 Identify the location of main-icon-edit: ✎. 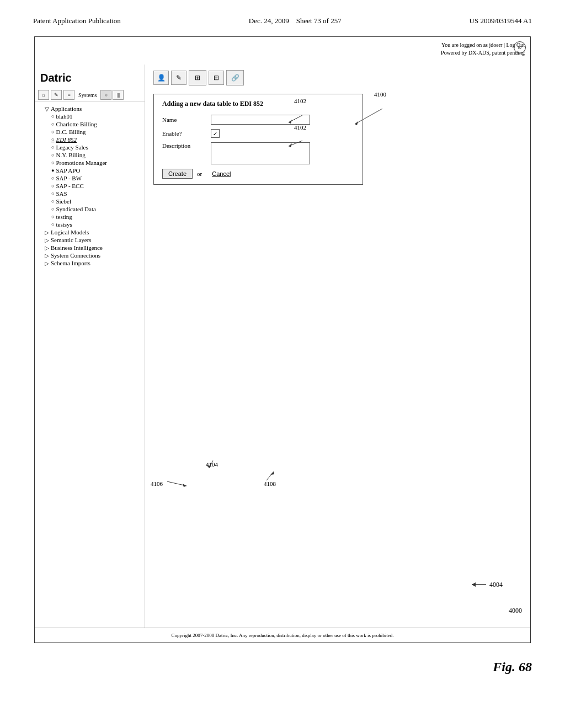
(179, 78).